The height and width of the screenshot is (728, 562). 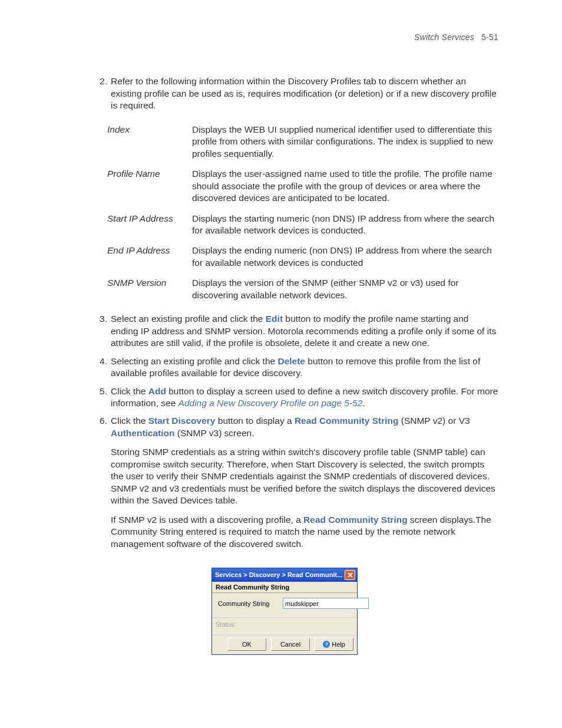 What do you see at coordinates (91, 486) in the screenshot?
I see `step-number: 6.` at bounding box center [91, 486].